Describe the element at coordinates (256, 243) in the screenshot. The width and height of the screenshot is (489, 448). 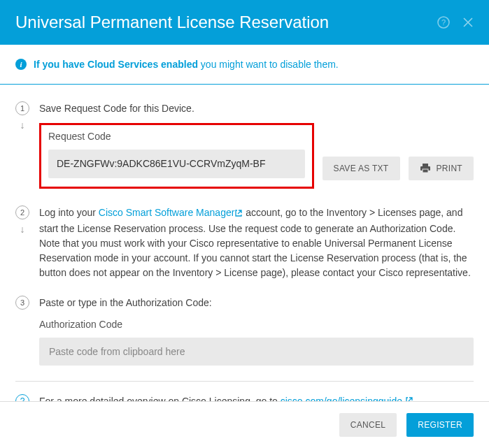
I see `step-2-content: Log into your Cisco Smart Software Manag…` at that location.